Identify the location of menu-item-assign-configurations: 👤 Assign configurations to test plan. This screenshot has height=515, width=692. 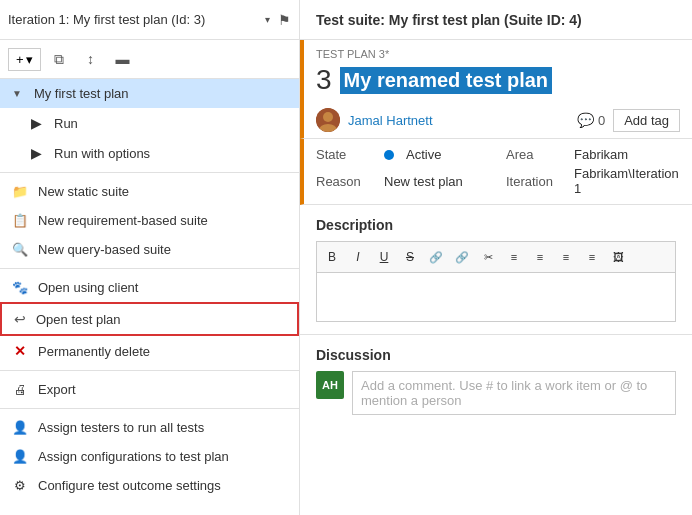
(150, 456).